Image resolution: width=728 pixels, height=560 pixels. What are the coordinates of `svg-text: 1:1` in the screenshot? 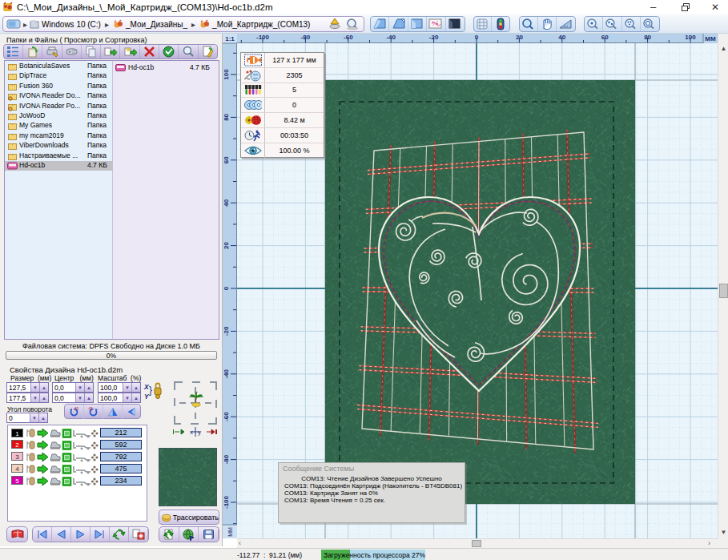 It's located at (230, 38).